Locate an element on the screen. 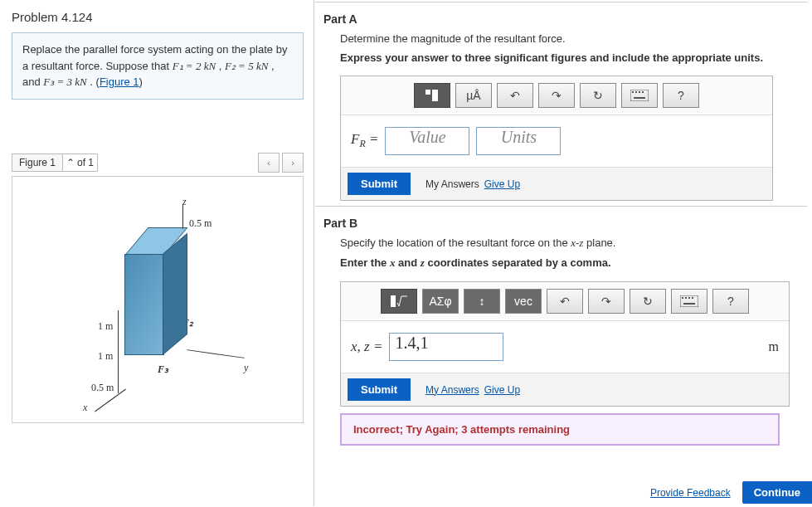  value-input: Value is located at coordinates (427, 141).